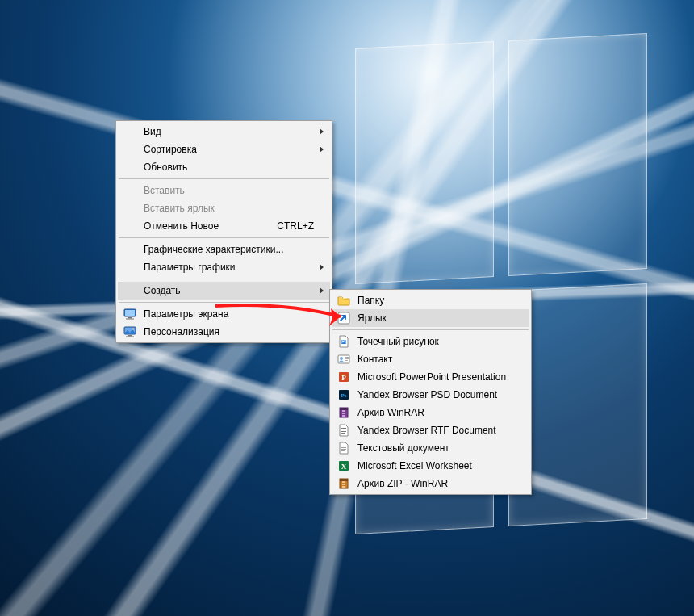 The height and width of the screenshot is (616, 694). I want to click on submenu-item-label: Архив WinRAR, so click(391, 413).